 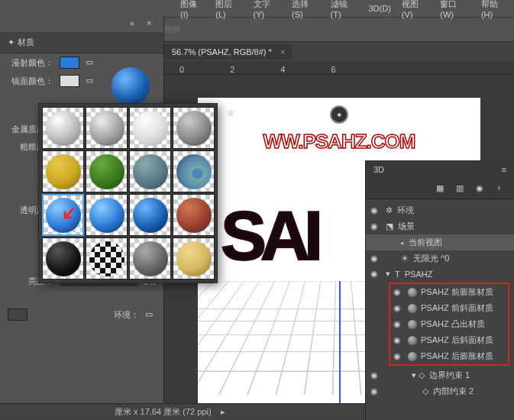 I want to click on tree-row-light: ◉☀无限光 ^0, so click(x=440, y=258).